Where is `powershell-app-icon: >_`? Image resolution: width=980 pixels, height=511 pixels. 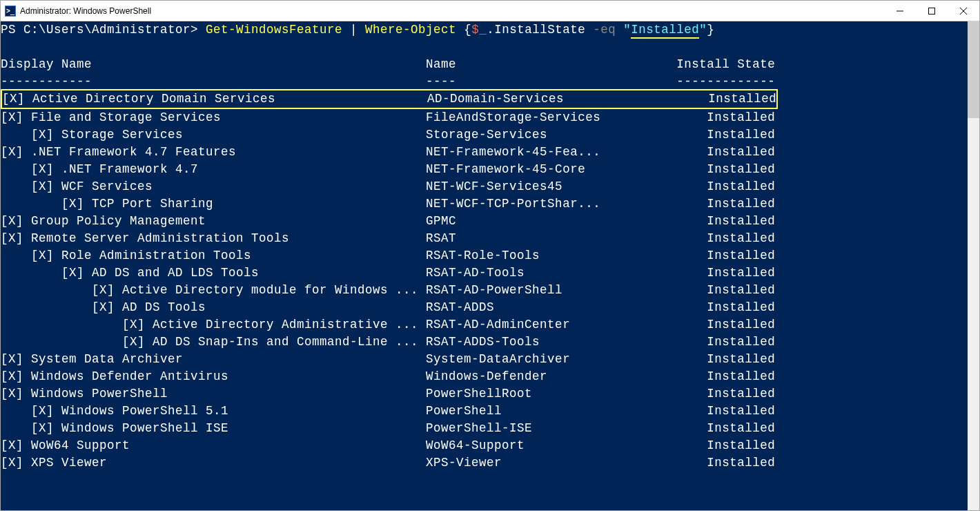
powershell-app-icon: >_ is located at coordinates (10, 11).